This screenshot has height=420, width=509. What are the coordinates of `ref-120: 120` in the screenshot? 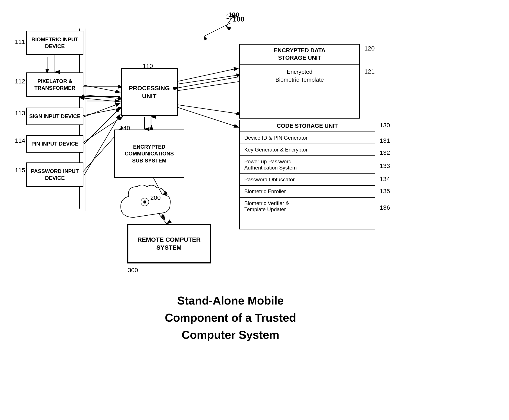 It's located at (369, 48).